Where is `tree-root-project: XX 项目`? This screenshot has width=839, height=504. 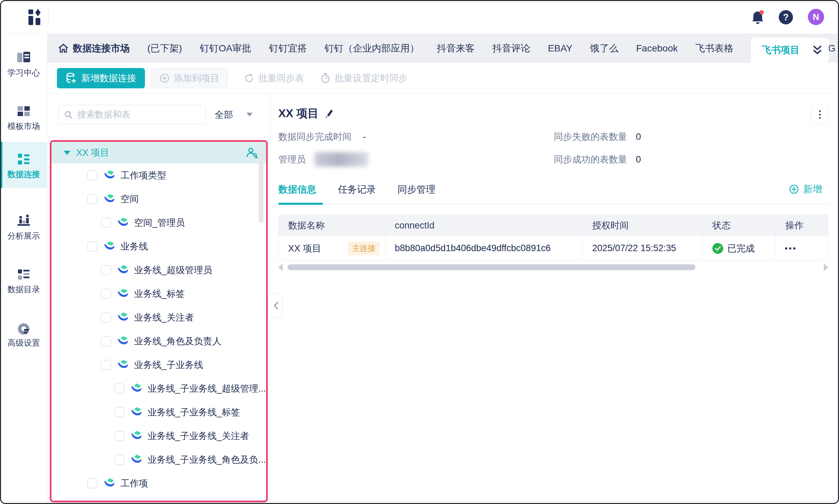 tree-root-project: XX 项目 is located at coordinates (159, 153).